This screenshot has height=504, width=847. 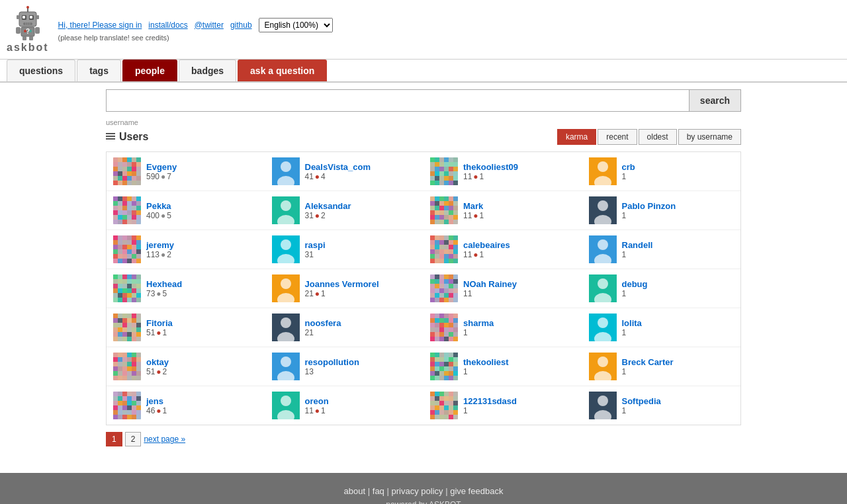 I want to click on user-name-link: jens, so click(x=156, y=401).